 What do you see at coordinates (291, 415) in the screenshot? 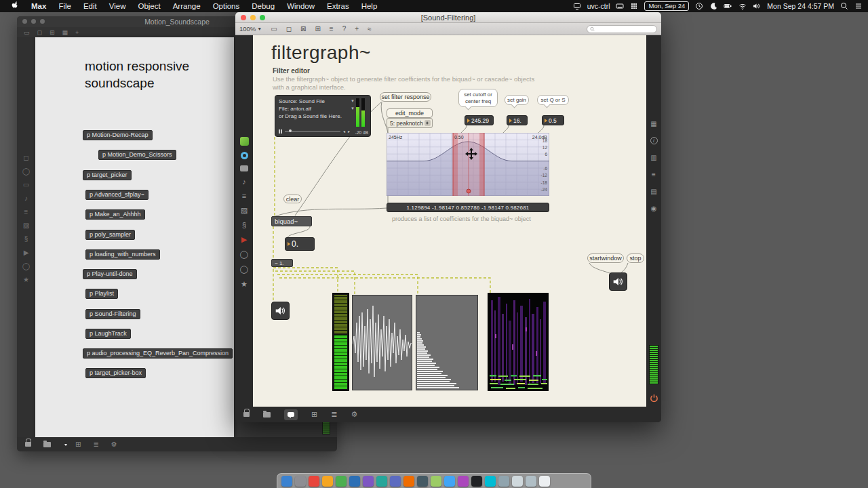
I see `console-button` at bounding box center [291, 415].